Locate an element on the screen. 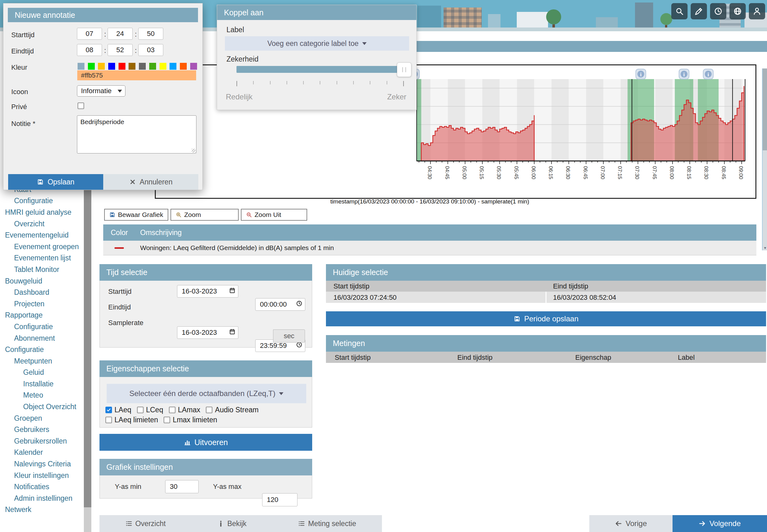 The width and height of the screenshot is (767, 532). option-lamax: LAmax is located at coordinates (185, 410).